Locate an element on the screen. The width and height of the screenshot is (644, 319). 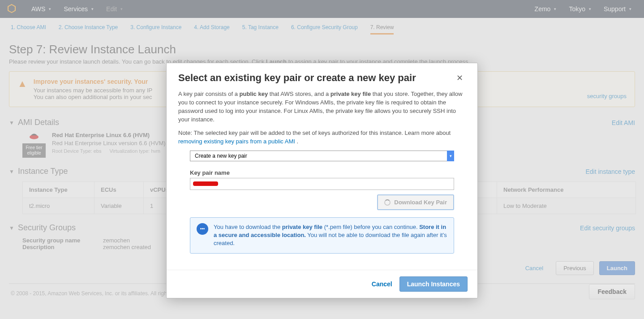
download-key-pair-button: Download Key Pair is located at coordinates (416, 203).